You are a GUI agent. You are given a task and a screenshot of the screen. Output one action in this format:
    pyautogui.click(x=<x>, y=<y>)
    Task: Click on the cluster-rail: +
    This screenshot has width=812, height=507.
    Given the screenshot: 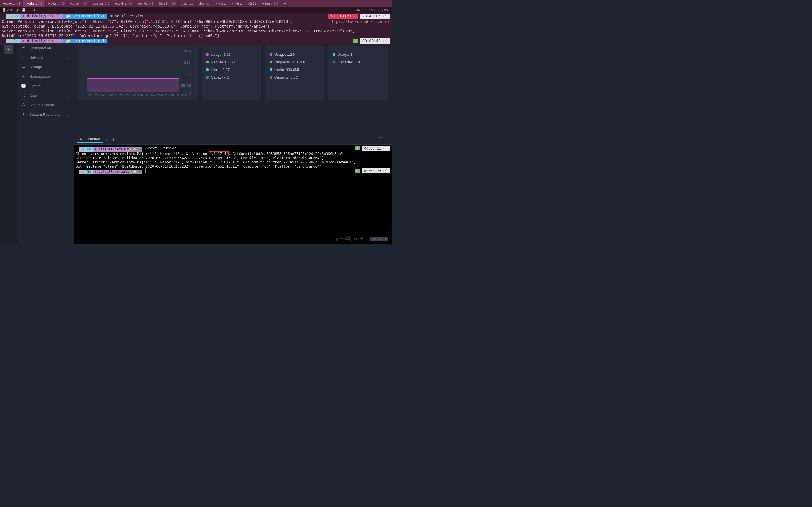 What is the action you would take?
    pyautogui.click(x=8, y=129)
    